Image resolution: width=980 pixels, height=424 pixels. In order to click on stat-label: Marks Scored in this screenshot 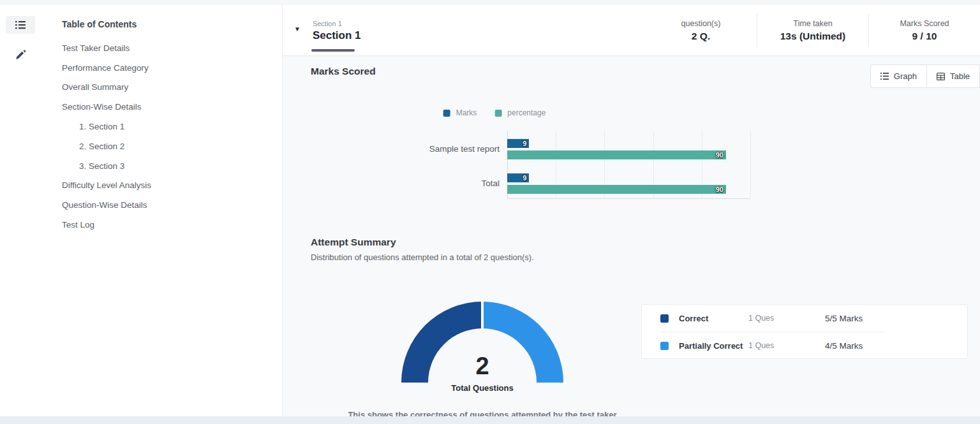, I will do `click(924, 24)`.